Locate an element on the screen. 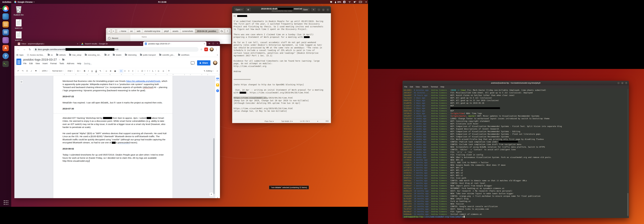  temperature-indicator: 28% is located at coordinates (338, 2).